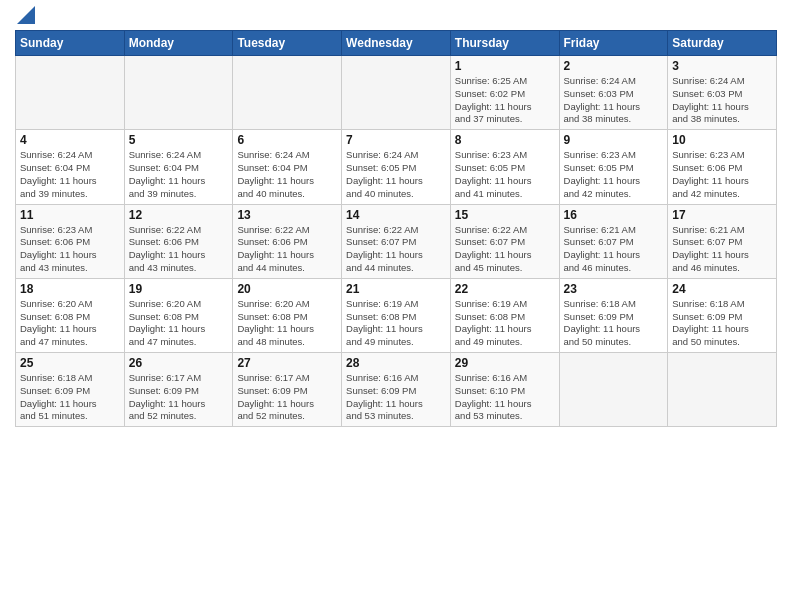 The width and height of the screenshot is (792, 612). Describe the element at coordinates (505, 215) in the screenshot. I see `day-number: 15` at that location.